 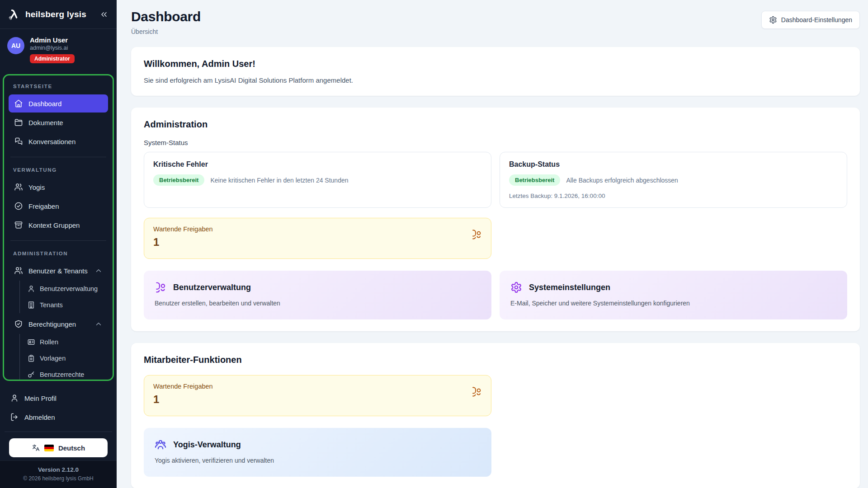 What do you see at coordinates (207, 445) in the screenshot?
I see `action-card-title: Yogis-Verwaltung` at bounding box center [207, 445].